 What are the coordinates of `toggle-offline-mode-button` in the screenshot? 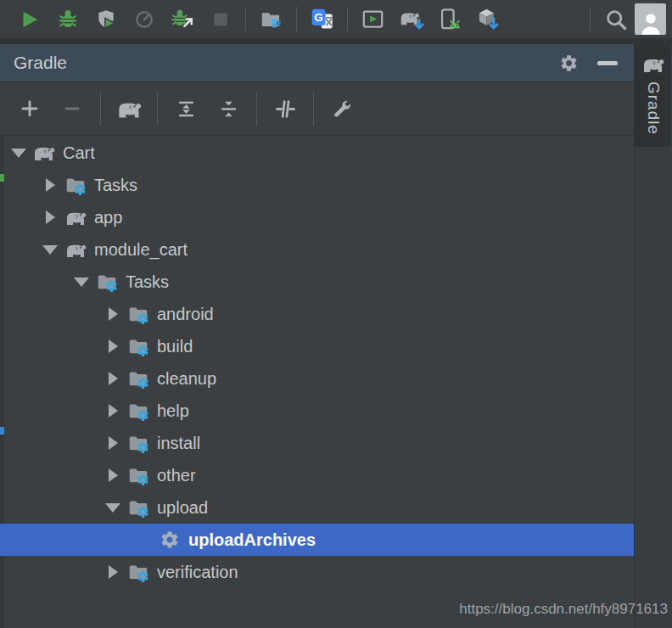 It's located at (285, 109).